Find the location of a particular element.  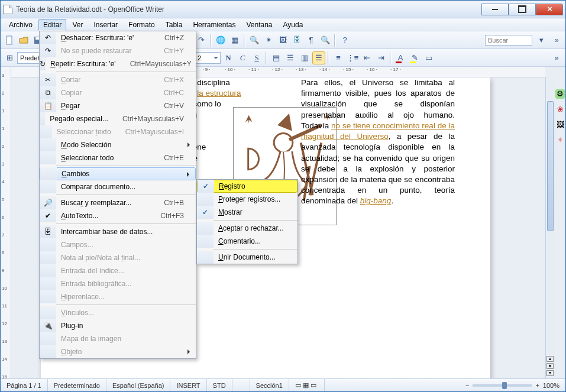

status-page: Página 1 / 1 is located at coordinates (24, 385).